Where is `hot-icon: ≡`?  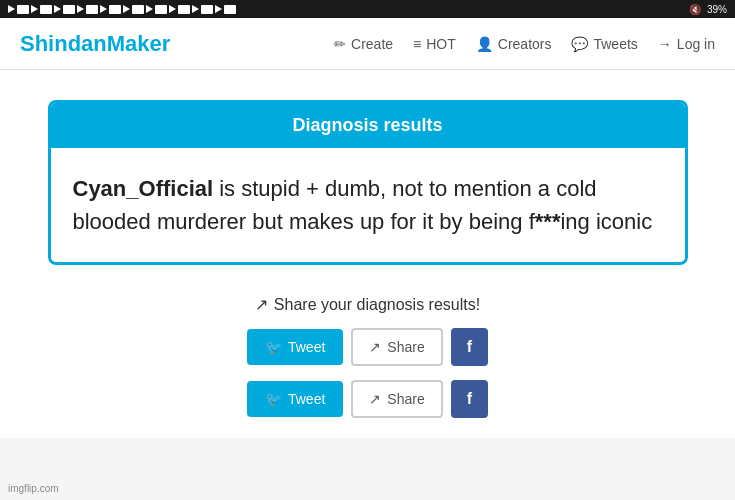 hot-icon: ≡ is located at coordinates (417, 44).